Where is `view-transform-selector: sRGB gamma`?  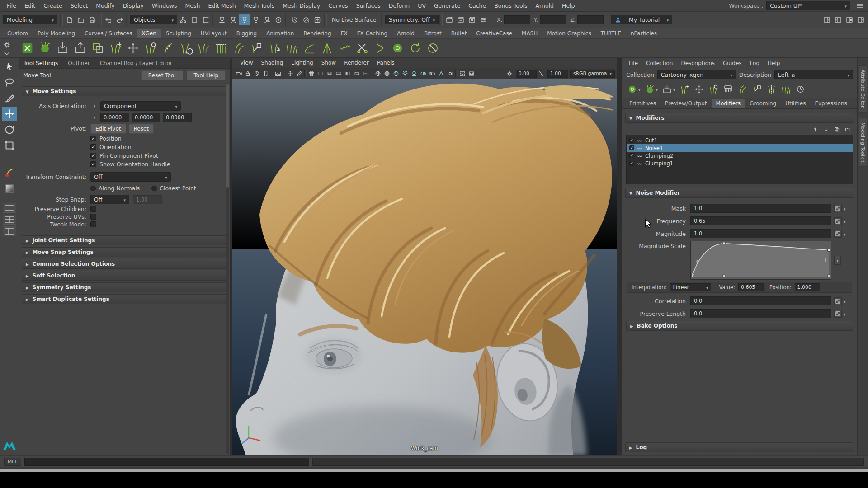
view-transform-selector: sRGB gamma is located at coordinates (592, 74).